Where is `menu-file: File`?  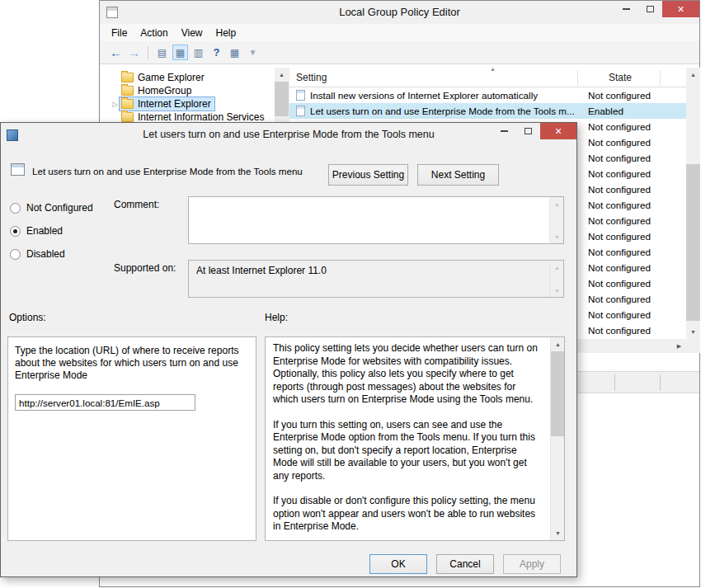 menu-file: File is located at coordinates (119, 33).